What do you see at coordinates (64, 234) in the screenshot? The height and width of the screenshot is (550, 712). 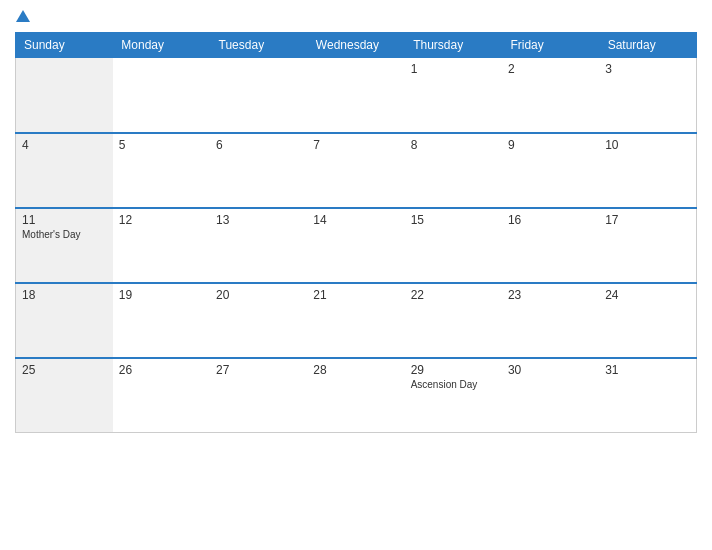 I see `day-event: Mother's Day` at bounding box center [64, 234].